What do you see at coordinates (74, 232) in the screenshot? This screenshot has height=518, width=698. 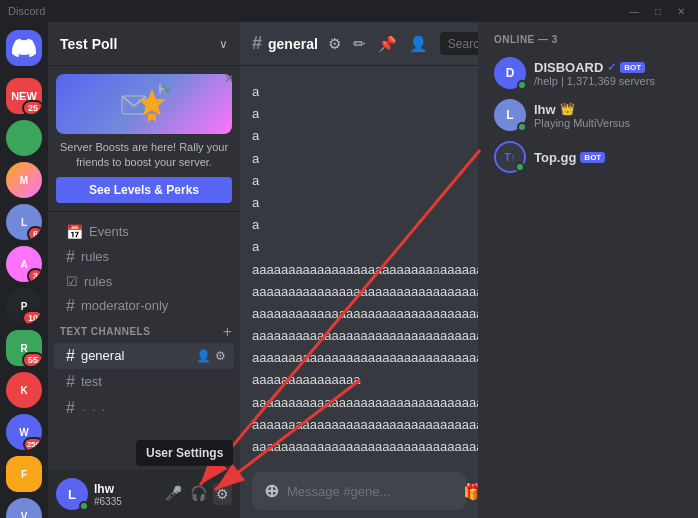 I see `calendar-icon: 📅` at bounding box center [74, 232].